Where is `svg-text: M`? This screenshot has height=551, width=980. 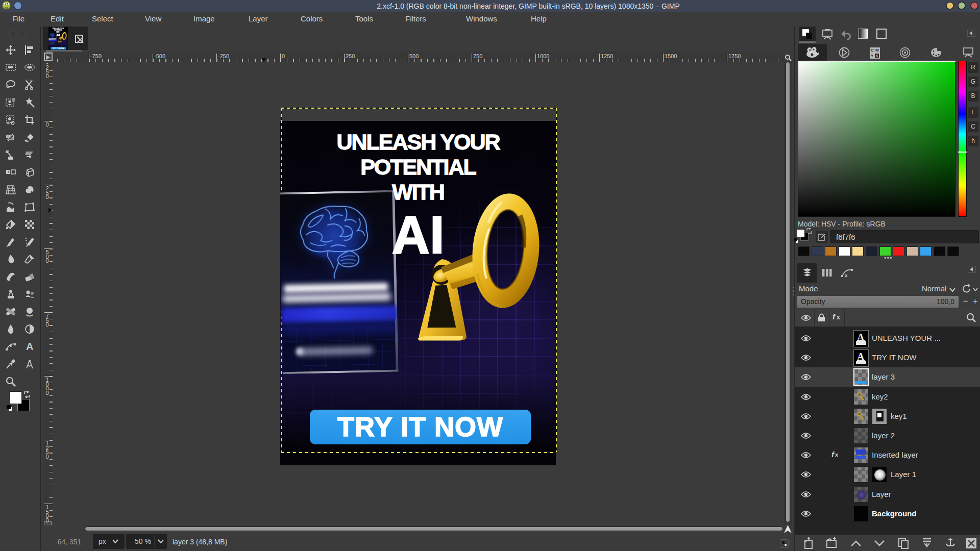 svg-text: M is located at coordinates (877, 50).